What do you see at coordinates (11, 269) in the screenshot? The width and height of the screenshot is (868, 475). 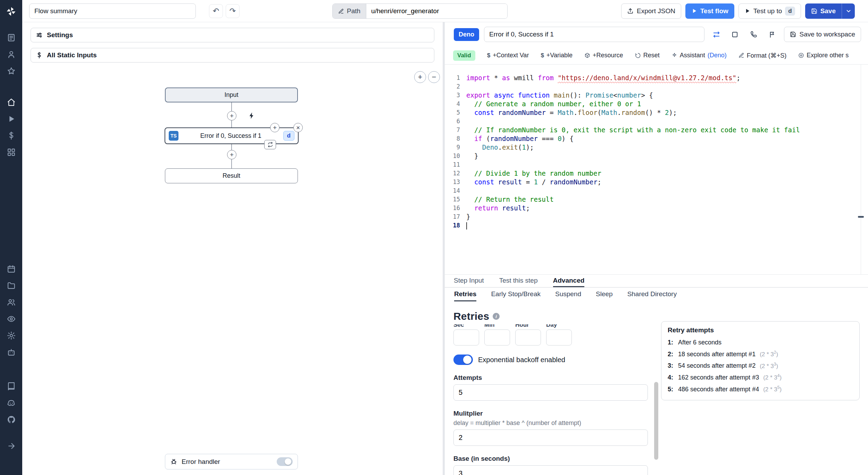 I see `schedules-calendar-icon` at bounding box center [11, 269].